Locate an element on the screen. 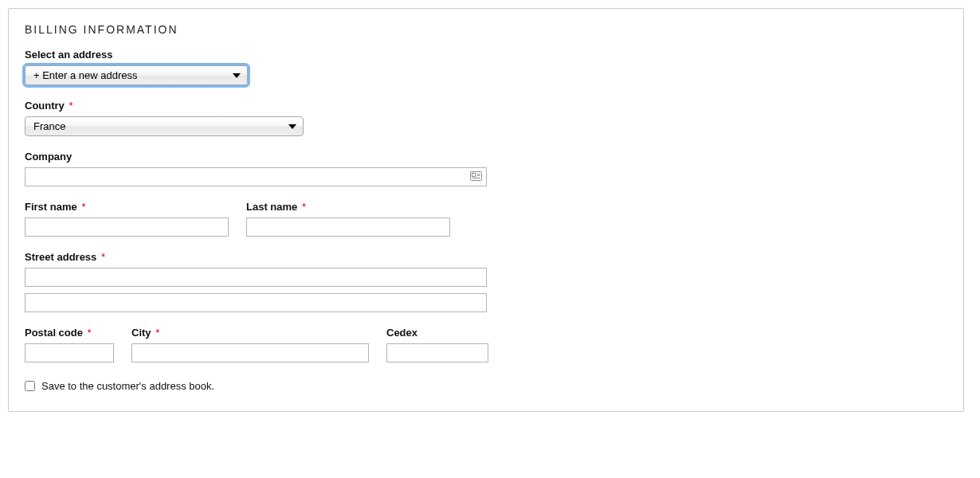  country-label-text: Country is located at coordinates (45, 105).